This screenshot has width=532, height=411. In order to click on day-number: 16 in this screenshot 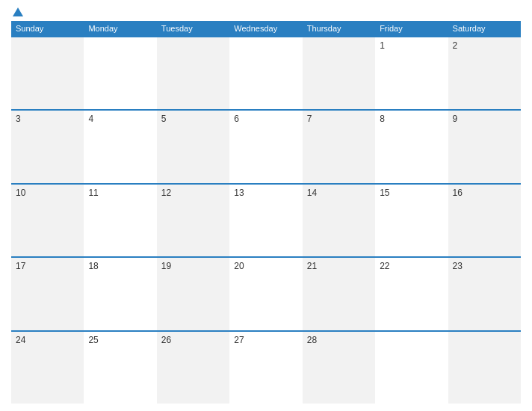, I will do `click(457, 193)`.